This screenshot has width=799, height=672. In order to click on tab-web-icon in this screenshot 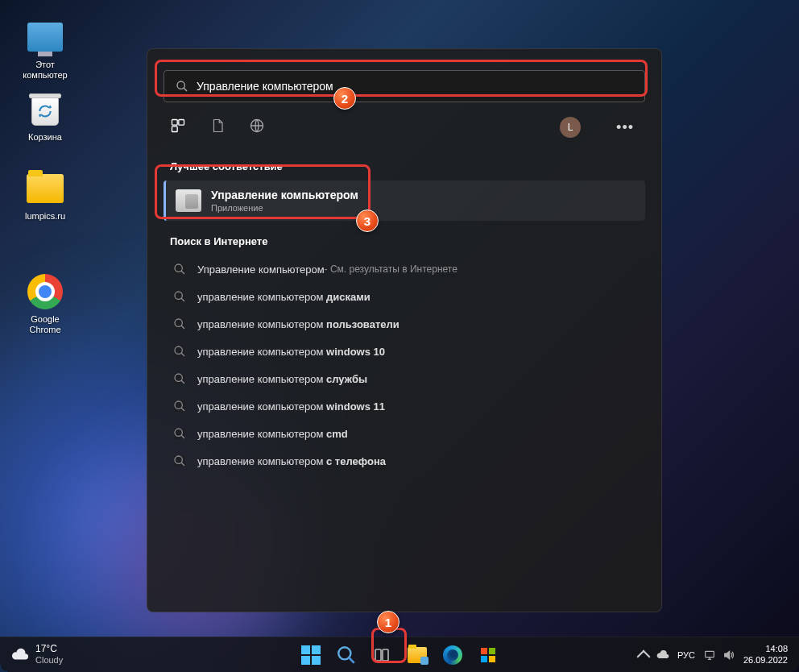, I will do `click(257, 127)`.